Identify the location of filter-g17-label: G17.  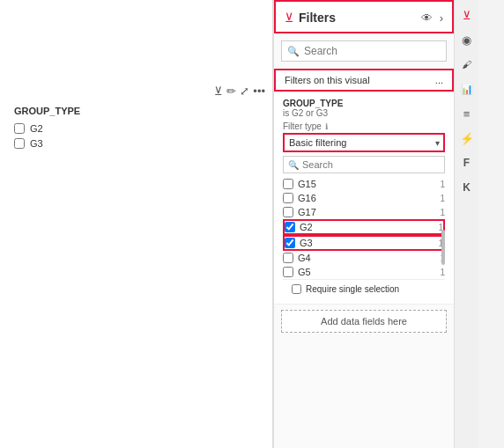
(307, 212).